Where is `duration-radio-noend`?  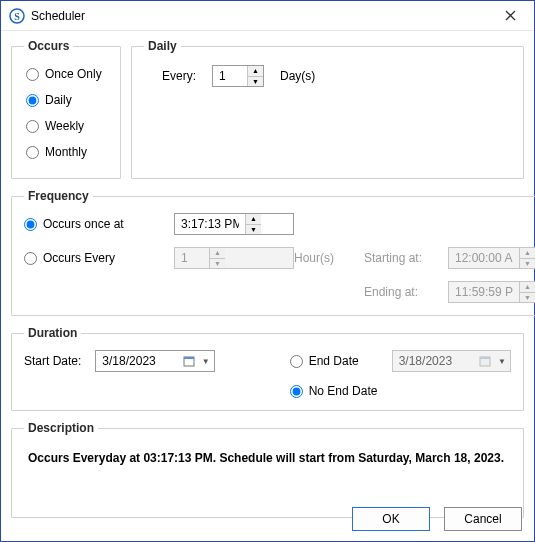
duration-radio-noend is located at coordinates (296, 392).